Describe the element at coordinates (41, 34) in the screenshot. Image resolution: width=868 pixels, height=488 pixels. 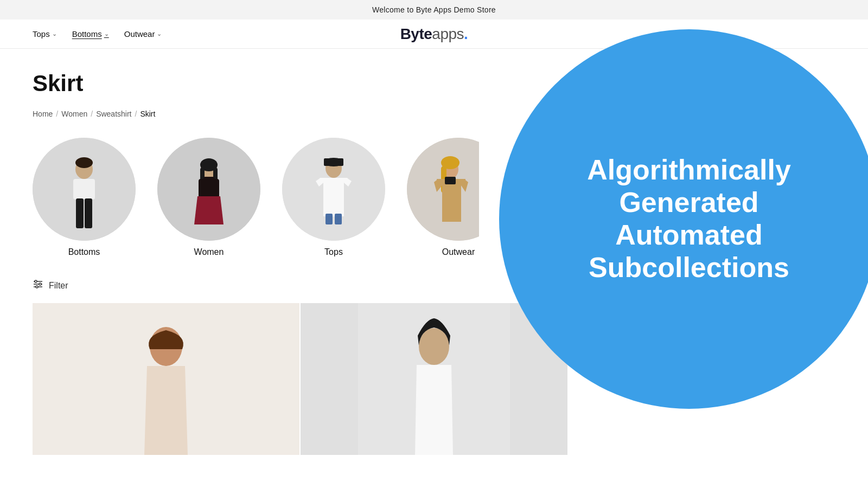
I see `nav-tops-label: Tops` at that location.